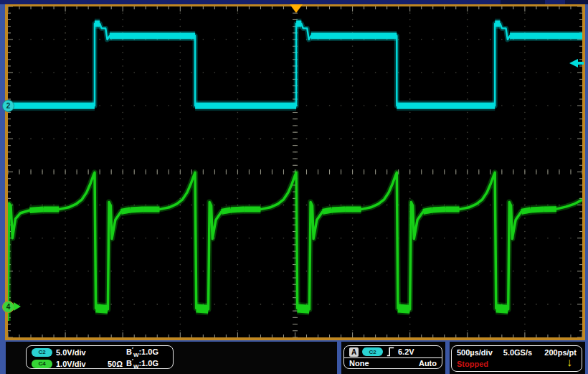 The height and width of the screenshot is (374, 588). Describe the element at coordinates (516, 352) in the screenshot. I see `timebase-row: 500µs/div 5.0GS/s 200ps/pt` at that location.